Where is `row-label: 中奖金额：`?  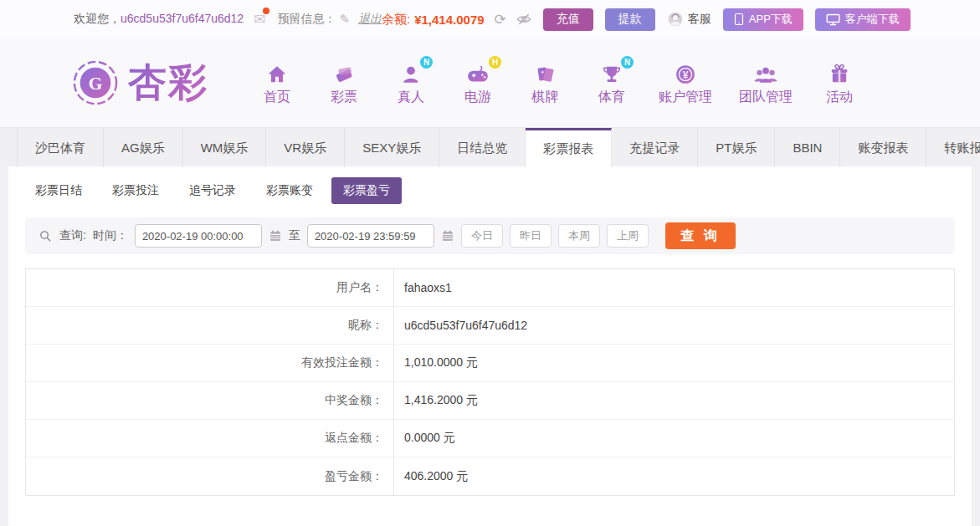
row-label: 中奖金额： is located at coordinates (210, 401).